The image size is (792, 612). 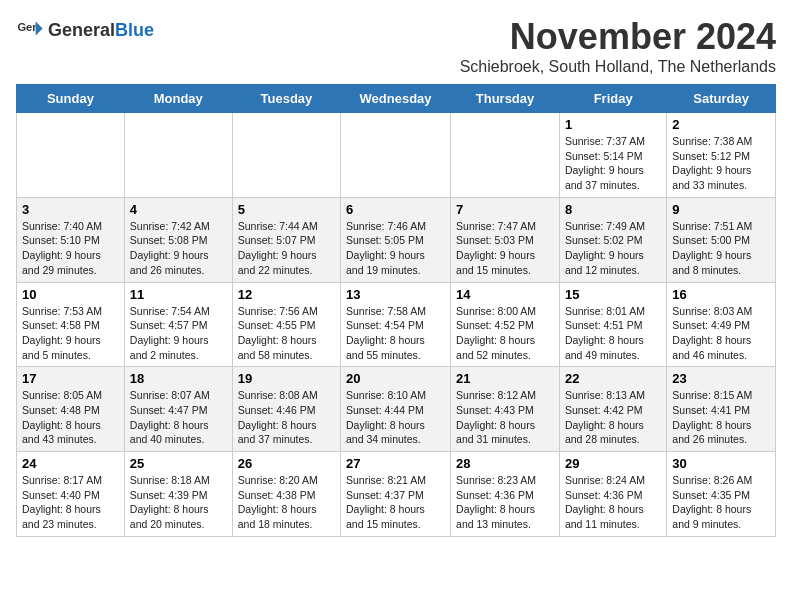 I want to click on day-header-tuesday: Tuesday, so click(x=286, y=99).